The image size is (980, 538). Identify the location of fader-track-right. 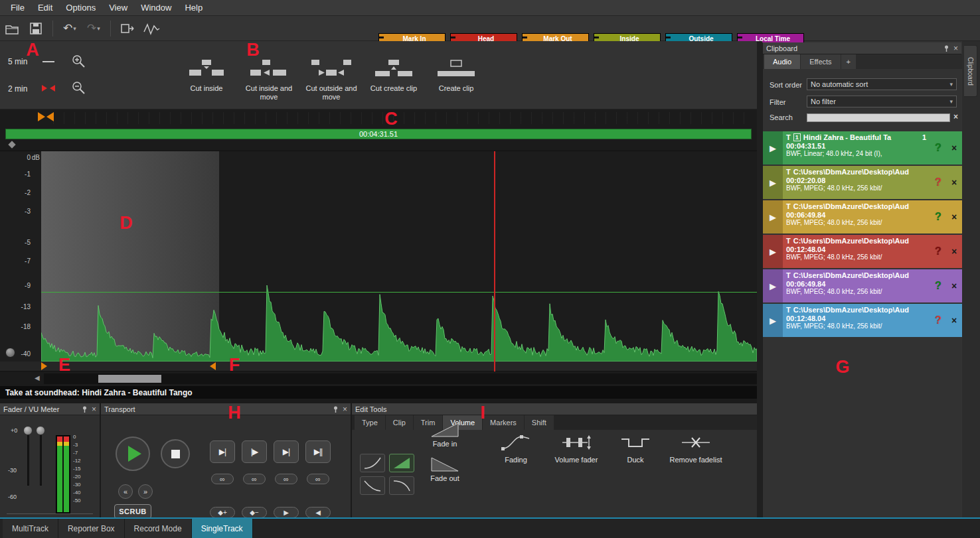
(41, 457).